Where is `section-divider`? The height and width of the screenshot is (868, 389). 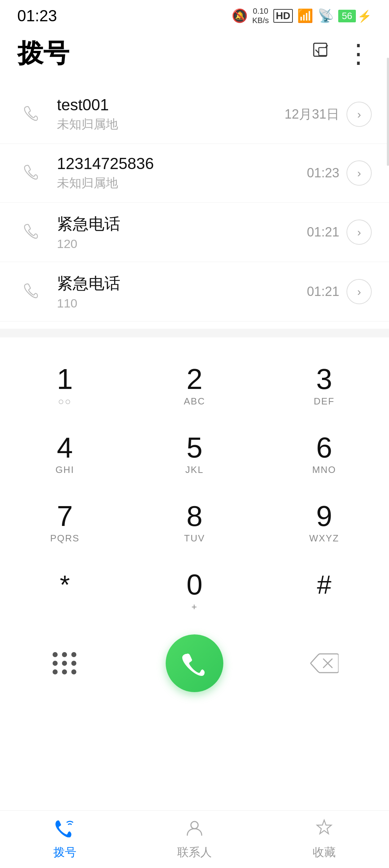
section-divider is located at coordinates (194, 333).